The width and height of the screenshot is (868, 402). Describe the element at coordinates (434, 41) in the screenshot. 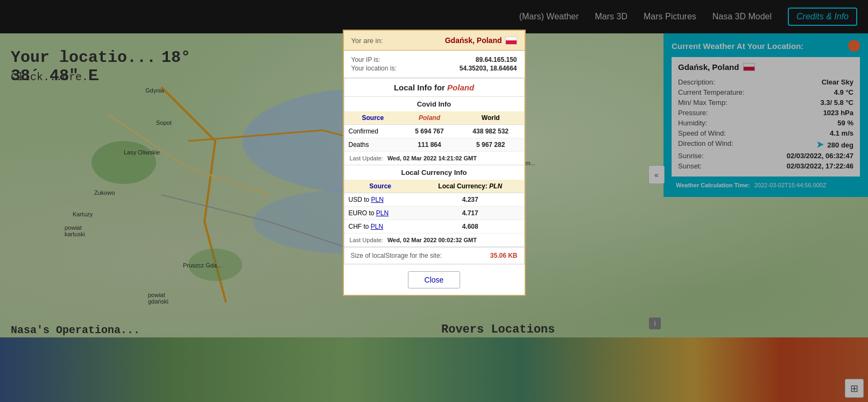

I see `modal-location-bar: Yor are in: Gdańsk, Poland` at that location.